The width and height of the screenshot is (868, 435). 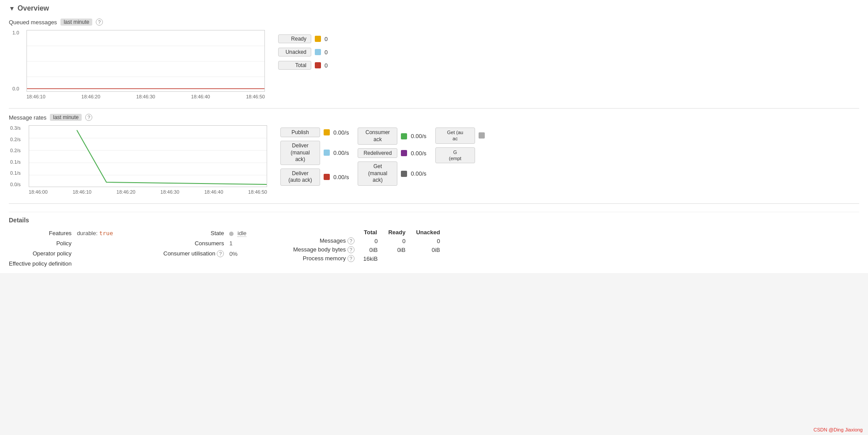 I want to click on total-label: Total, so click(x=295, y=65).